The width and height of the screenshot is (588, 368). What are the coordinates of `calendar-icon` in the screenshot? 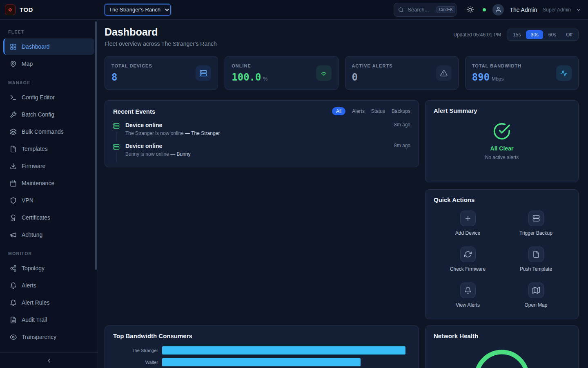 It's located at (13, 183).